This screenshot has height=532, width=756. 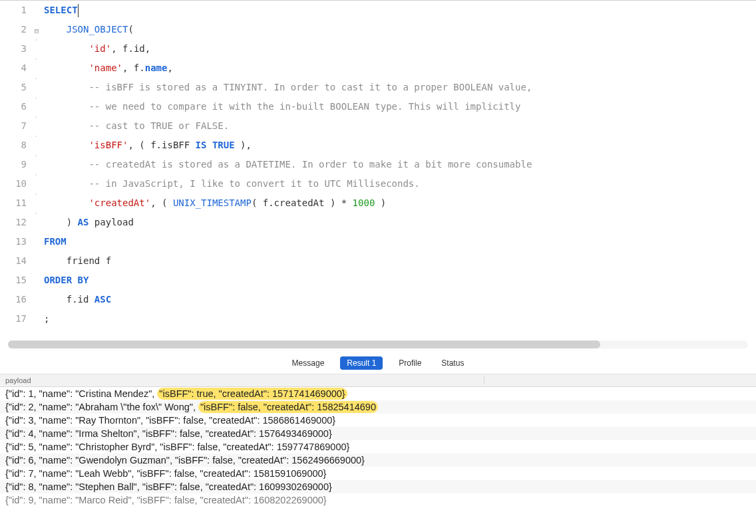 What do you see at coordinates (76, 261) in the screenshot?
I see `code-content: friend f` at bounding box center [76, 261].